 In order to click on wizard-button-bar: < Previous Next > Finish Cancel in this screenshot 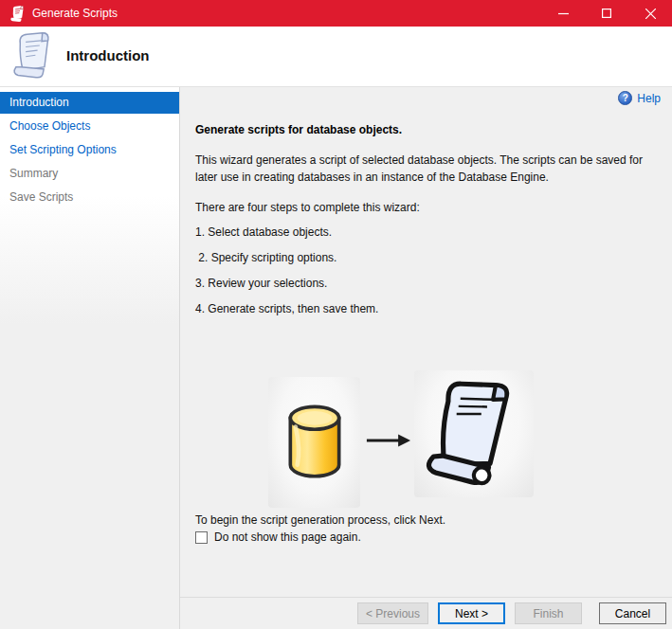, I will do `click(427, 613)`.